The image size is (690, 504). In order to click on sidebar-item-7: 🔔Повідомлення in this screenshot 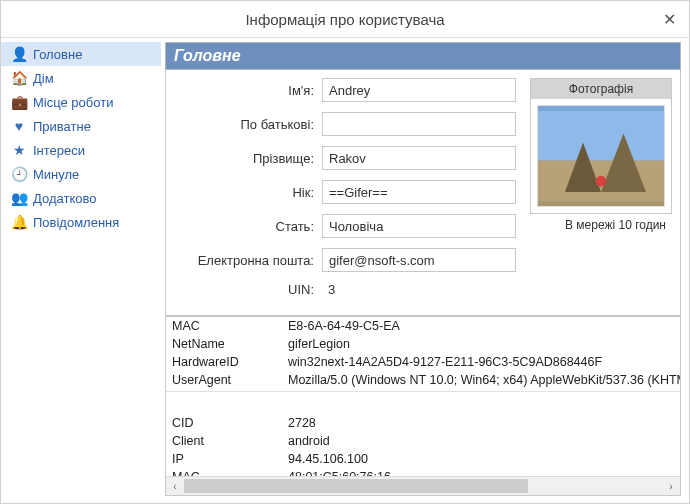, I will do `click(81, 222)`.